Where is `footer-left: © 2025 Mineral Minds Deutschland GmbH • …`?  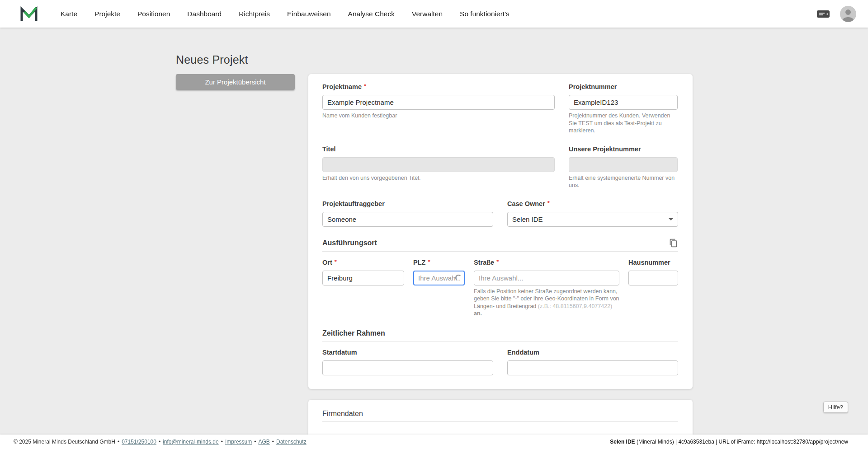 footer-left: © 2025 Mineral Minds Deutschland GmbH • … is located at coordinates (160, 442).